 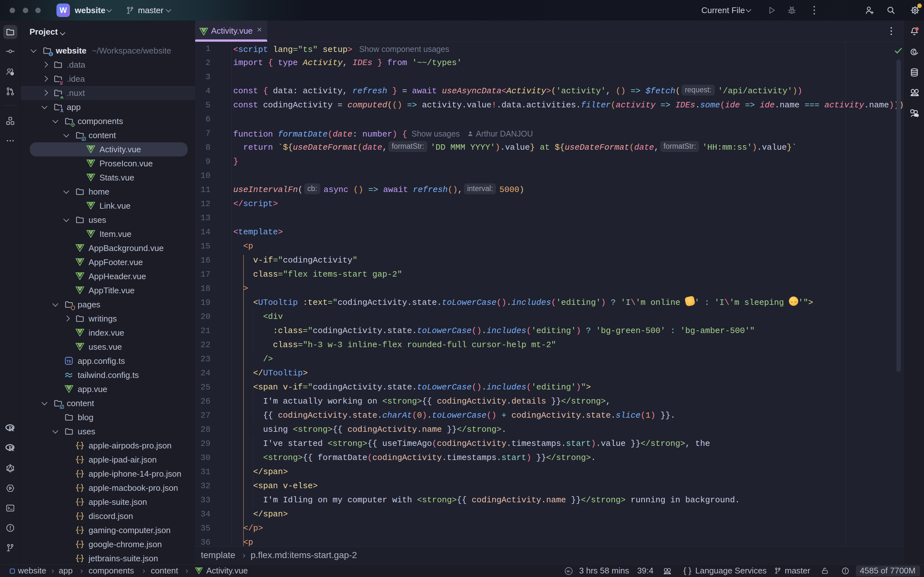 I want to click on svg-text: IJ, so click(x=61, y=82).